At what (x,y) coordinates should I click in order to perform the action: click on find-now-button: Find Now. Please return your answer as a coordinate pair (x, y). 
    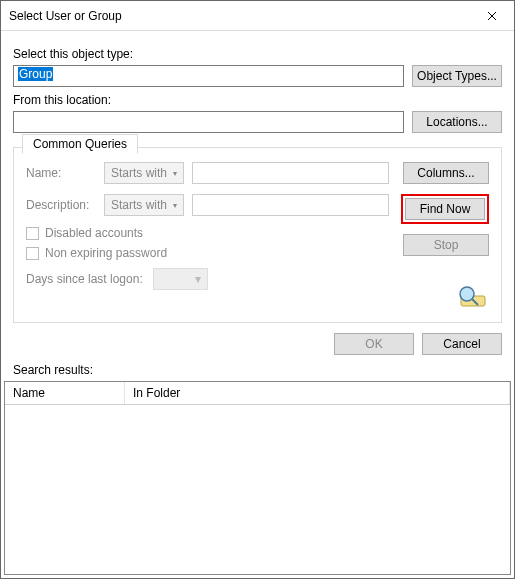
    Looking at the image, I should click on (445, 209).